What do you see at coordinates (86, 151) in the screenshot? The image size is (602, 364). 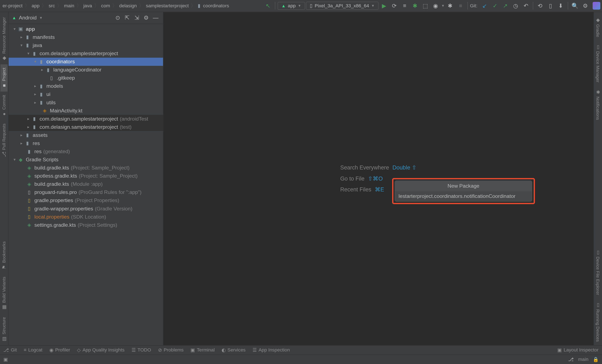 I see `tree-item-res-generated: ▮ res (generated)` at bounding box center [86, 151].